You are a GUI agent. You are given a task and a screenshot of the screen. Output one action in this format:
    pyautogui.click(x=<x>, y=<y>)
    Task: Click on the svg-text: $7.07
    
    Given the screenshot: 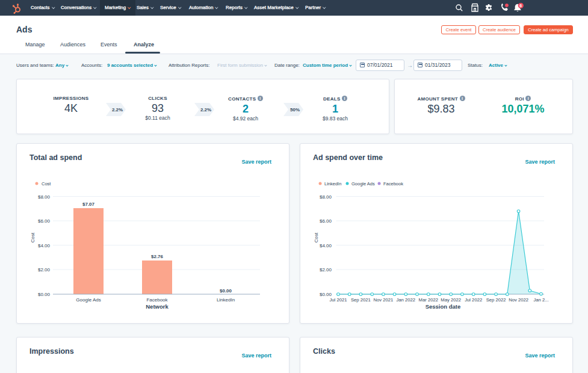 What is the action you would take?
    pyautogui.click(x=89, y=205)
    